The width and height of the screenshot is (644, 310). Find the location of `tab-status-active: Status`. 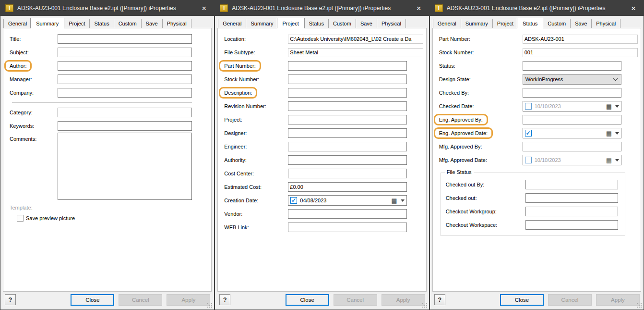

tab-status-active: Status is located at coordinates (530, 23).